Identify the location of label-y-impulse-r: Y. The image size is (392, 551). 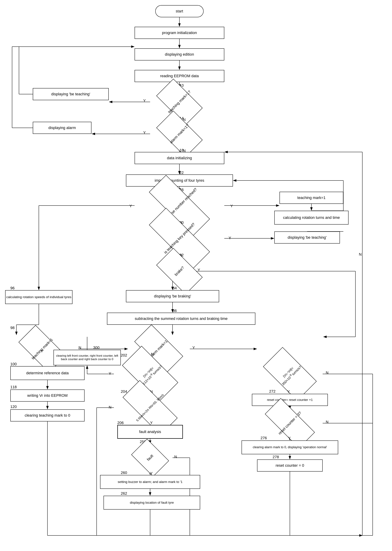
(232, 206).